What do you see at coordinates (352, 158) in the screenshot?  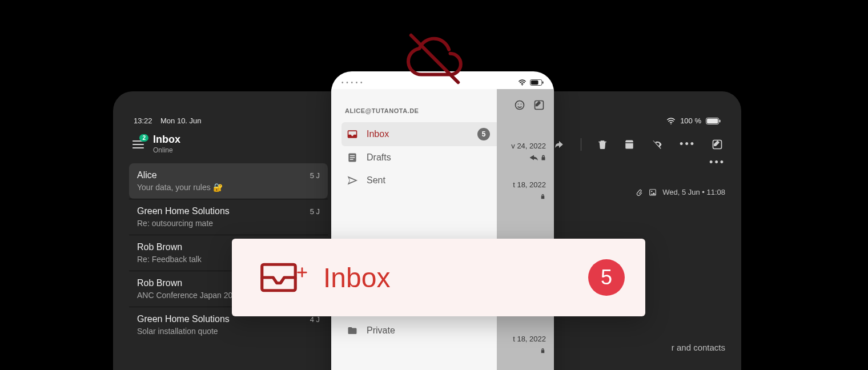 I see `drafts-icon` at bounding box center [352, 158].